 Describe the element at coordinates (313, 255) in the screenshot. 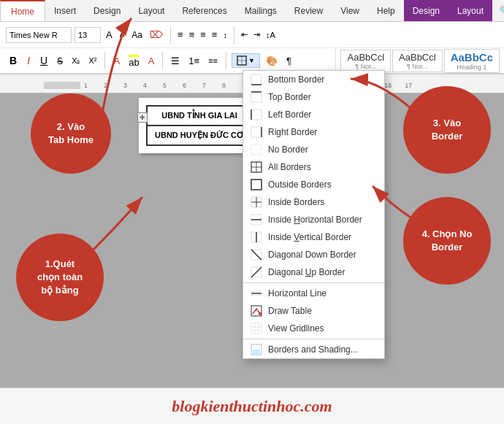

I see `menu-label: Diagonal Down Border` at that location.